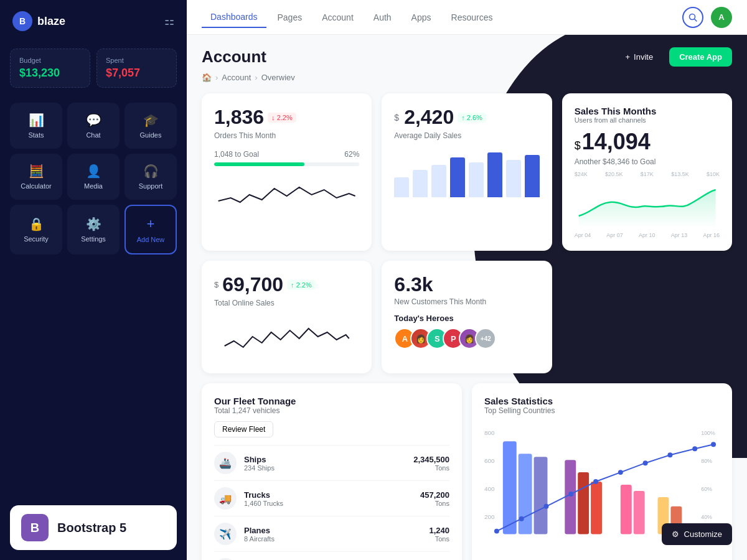 This screenshot has width=747, height=560. What do you see at coordinates (151, 126) in the screenshot?
I see `sidebar-item-guides: 🎓 Guides` at bounding box center [151, 126].